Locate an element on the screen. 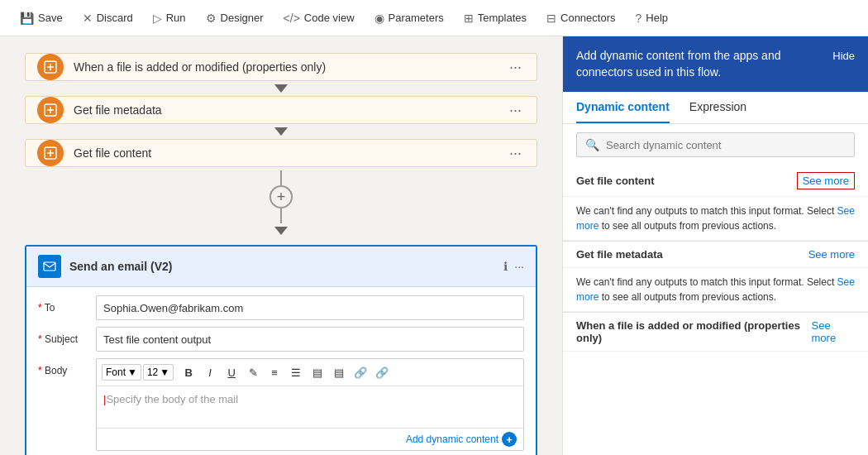 The height and width of the screenshot is (455, 868). section1-body: We can't find any outputs to match this … is located at coordinates (716, 218).